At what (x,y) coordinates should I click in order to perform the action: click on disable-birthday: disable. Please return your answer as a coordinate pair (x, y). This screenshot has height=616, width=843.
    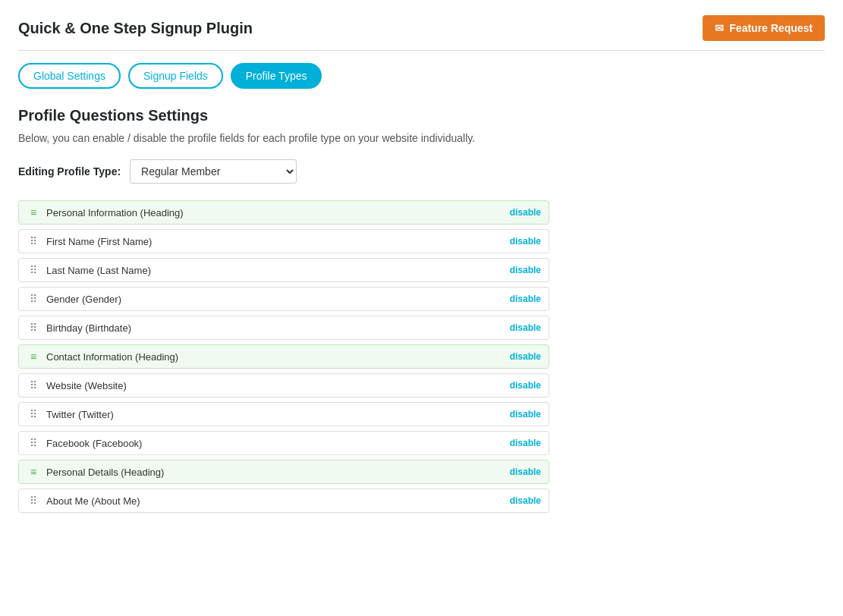
    Looking at the image, I should click on (525, 328).